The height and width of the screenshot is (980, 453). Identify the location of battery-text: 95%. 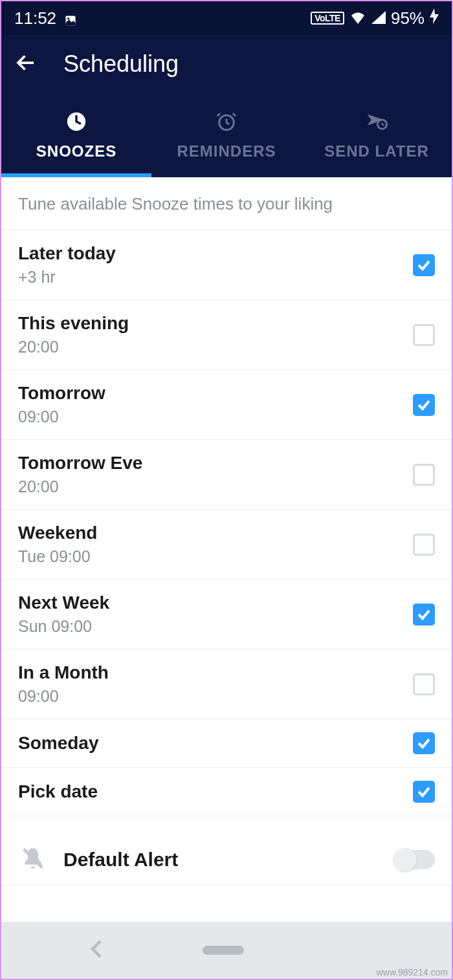
(408, 18).